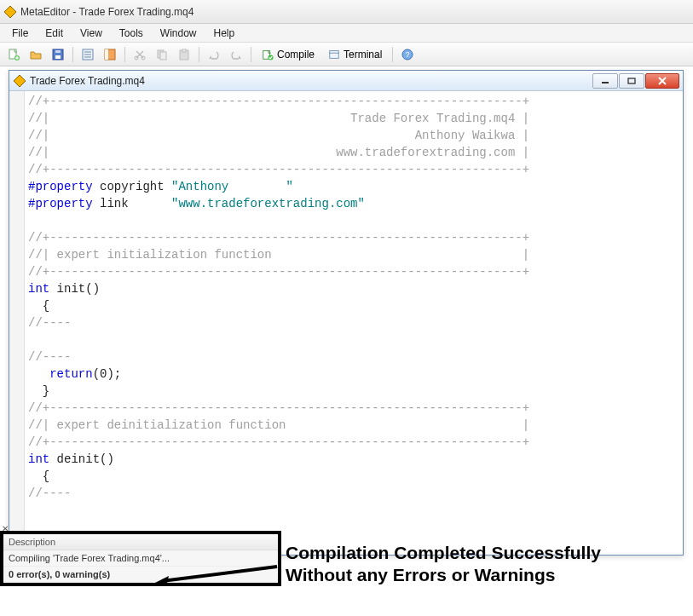  What do you see at coordinates (20, 81) in the screenshot?
I see `document-icon` at bounding box center [20, 81].